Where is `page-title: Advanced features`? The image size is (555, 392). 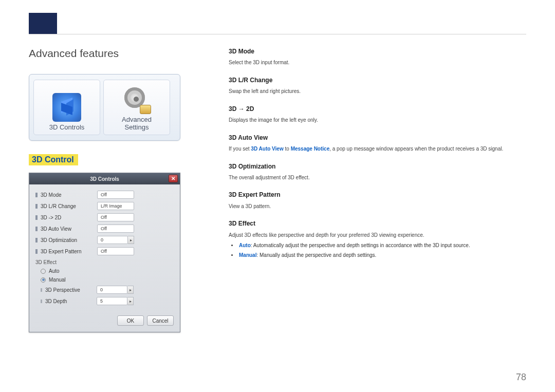
page-title: Advanced features is located at coordinates (105, 53).